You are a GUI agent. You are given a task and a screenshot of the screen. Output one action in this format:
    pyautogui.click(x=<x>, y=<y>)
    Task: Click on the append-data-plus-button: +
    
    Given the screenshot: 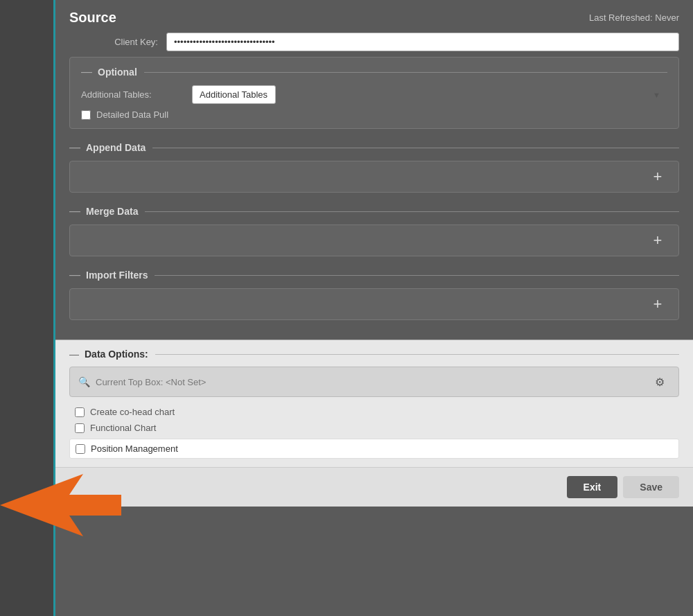 What is the action you would take?
    pyautogui.click(x=658, y=177)
    